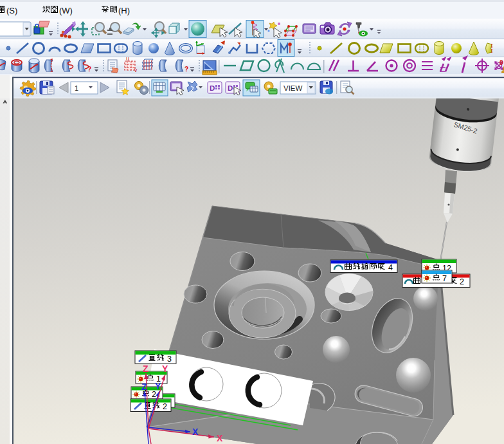 The image size is (504, 444). Describe the element at coordinates (391, 268) in the screenshot. I see `svg-text: 4` at that location.